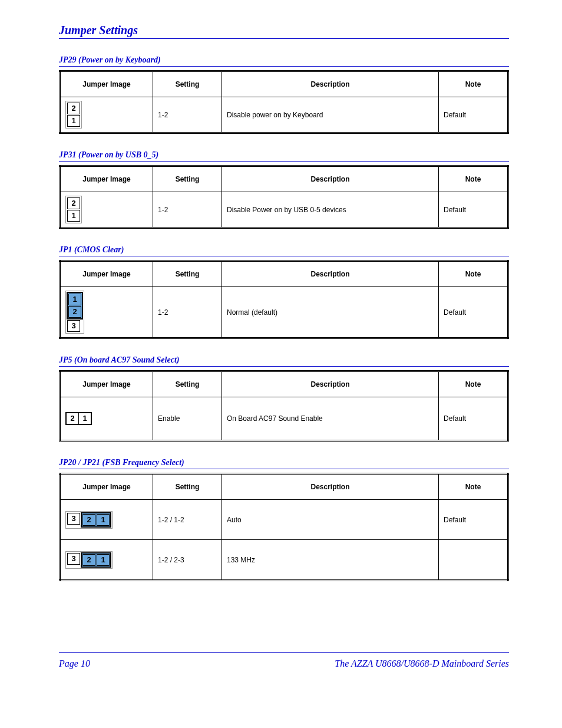 The width and height of the screenshot is (562, 728). I want to click on footer-product-name: The AZZA U8668/U8668-D Mainboard Series, so click(422, 664).